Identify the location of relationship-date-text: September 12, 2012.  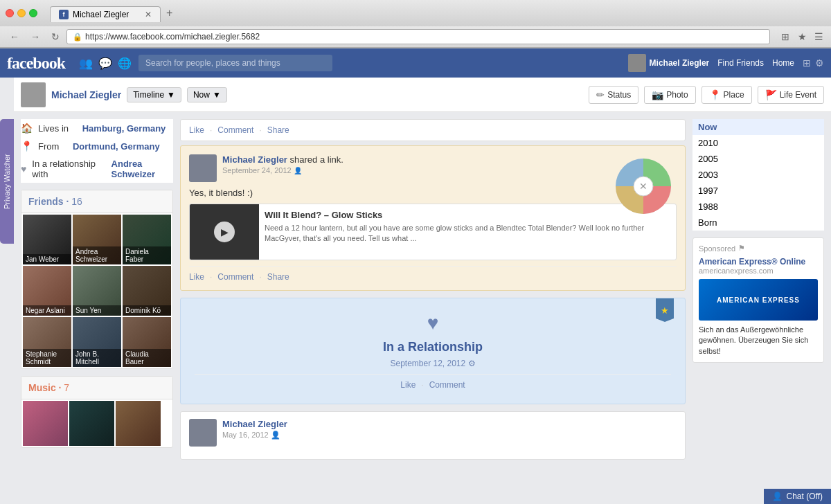
(428, 363).